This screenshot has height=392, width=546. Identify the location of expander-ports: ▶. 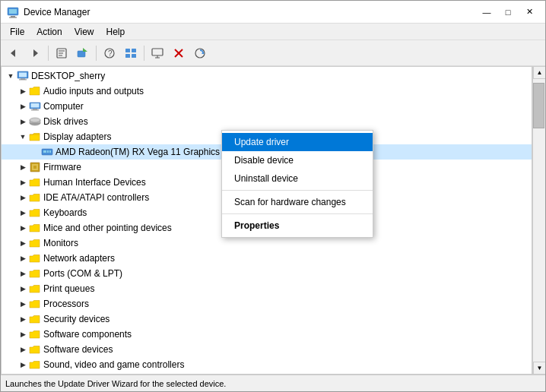
(23, 273).